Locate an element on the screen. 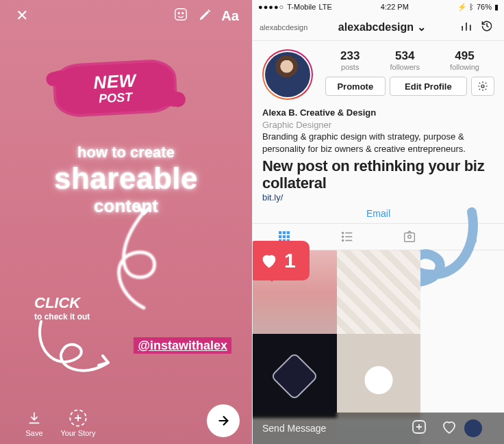  click-line1: CLICK is located at coordinates (62, 303).